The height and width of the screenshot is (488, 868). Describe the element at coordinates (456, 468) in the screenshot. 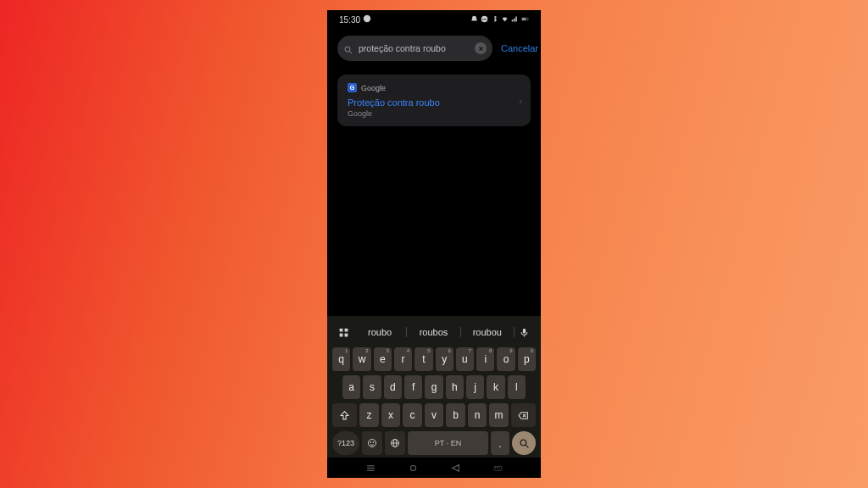

I see `nav-back-icon` at that location.